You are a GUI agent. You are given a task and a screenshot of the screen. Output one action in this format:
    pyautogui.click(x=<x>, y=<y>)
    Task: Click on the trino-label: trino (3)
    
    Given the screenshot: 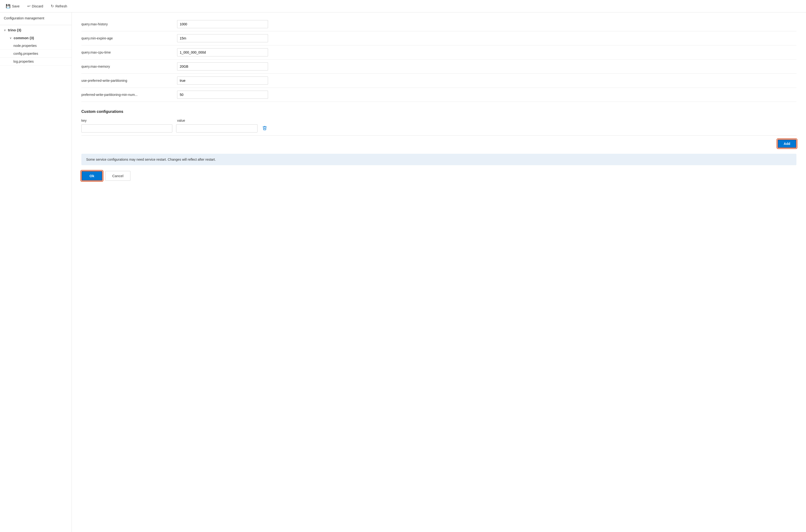 What is the action you would take?
    pyautogui.click(x=15, y=30)
    